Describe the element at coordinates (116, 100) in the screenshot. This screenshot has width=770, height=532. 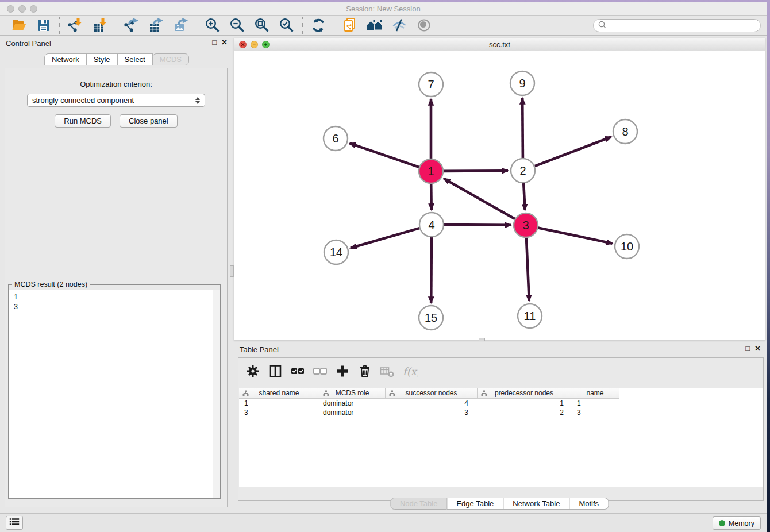
I see `criterion-dropdown: strongly connected component` at that location.